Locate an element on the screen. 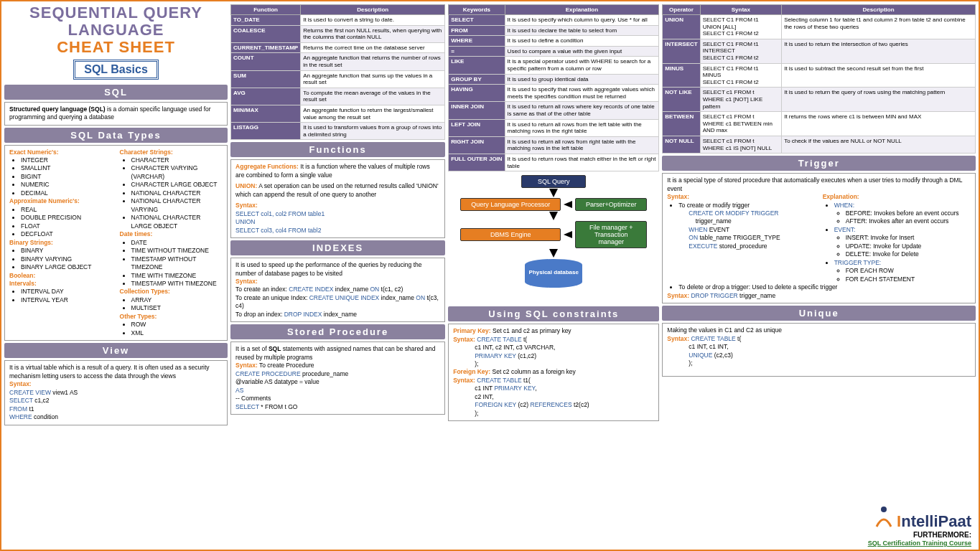 The width and height of the screenshot is (980, 551). list-item: INTERVAL DAY is located at coordinates (67, 291).